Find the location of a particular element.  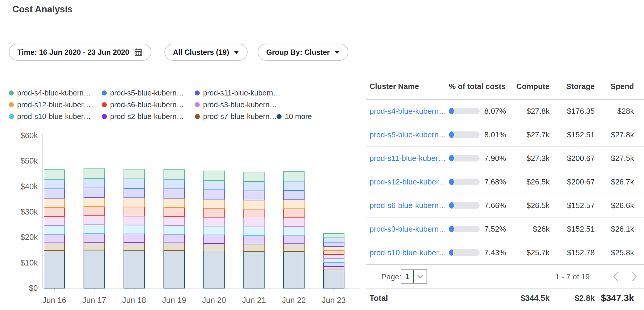

prev-page-button is located at coordinates (616, 277).